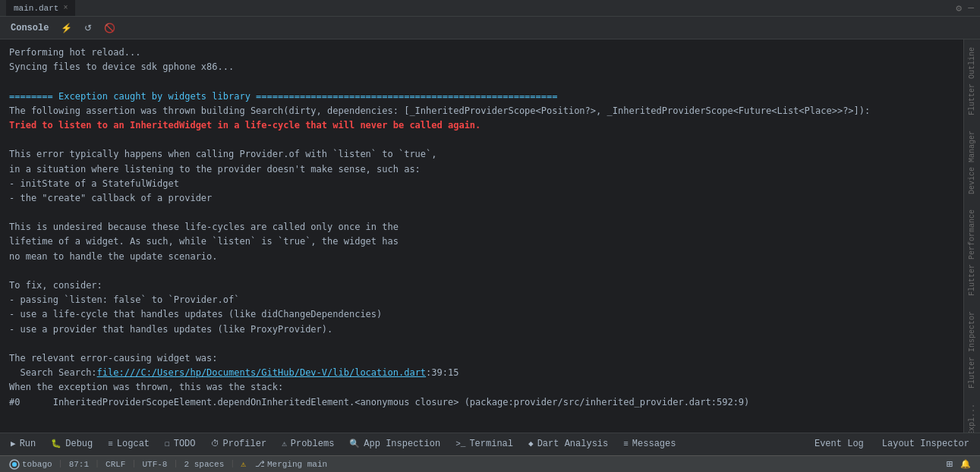 This screenshot has width=980, height=472. Describe the element at coordinates (491, 444) in the screenshot. I see `tab-terminal-label: Terminal` at that location.